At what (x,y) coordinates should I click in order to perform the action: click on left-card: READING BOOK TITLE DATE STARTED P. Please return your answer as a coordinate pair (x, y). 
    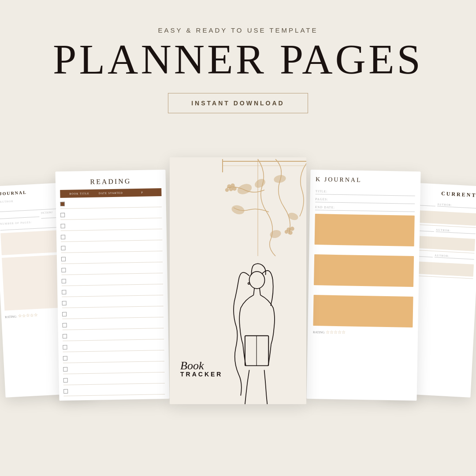
    Looking at the image, I should click on (112, 285).